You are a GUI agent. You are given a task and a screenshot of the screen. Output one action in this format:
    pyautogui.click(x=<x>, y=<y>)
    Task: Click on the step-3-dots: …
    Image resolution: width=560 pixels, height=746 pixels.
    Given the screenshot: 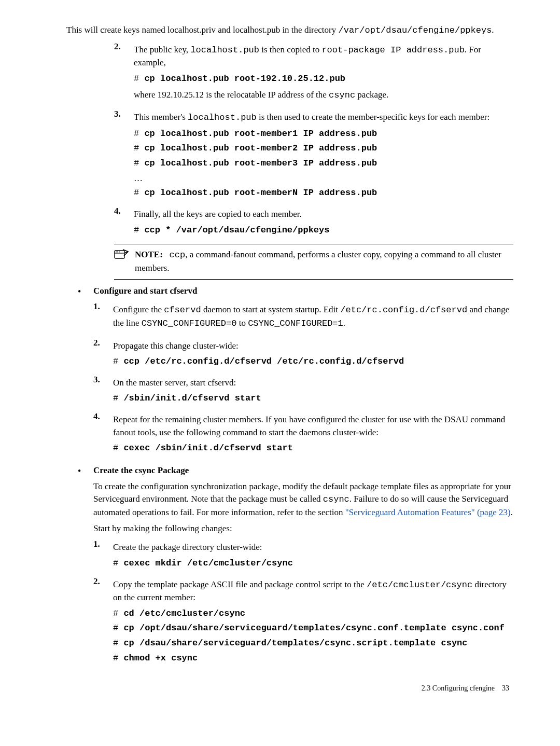 What is the action you would take?
    pyautogui.click(x=324, y=178)
    